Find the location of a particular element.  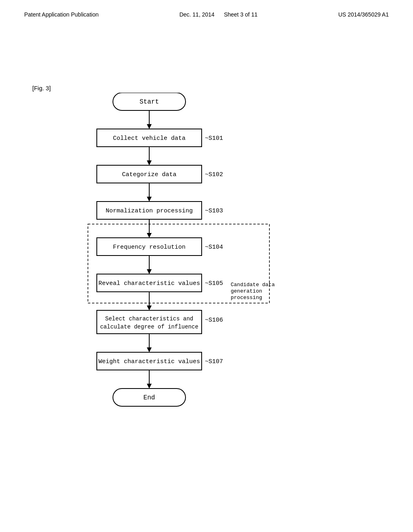

s107-label: Weight characteristic values is located at coordinates (149, 362).